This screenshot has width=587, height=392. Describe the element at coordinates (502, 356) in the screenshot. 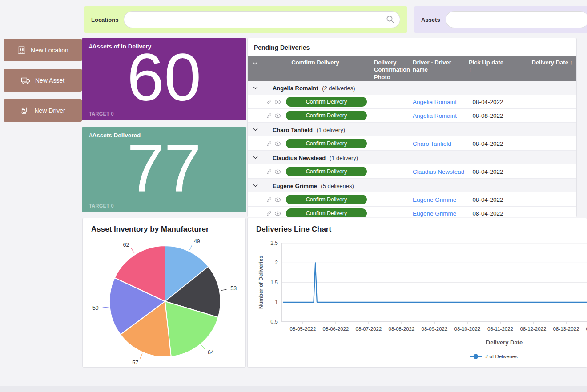

I see `legend-label: # of Deliveries` at that location.